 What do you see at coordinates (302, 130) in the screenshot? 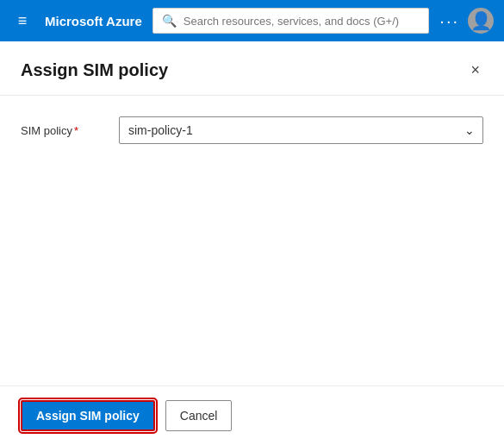
I see `sim-policy-select: sim-policy-1 sim-policy-2 sim-policy-3` at bounding box center [302, 130].